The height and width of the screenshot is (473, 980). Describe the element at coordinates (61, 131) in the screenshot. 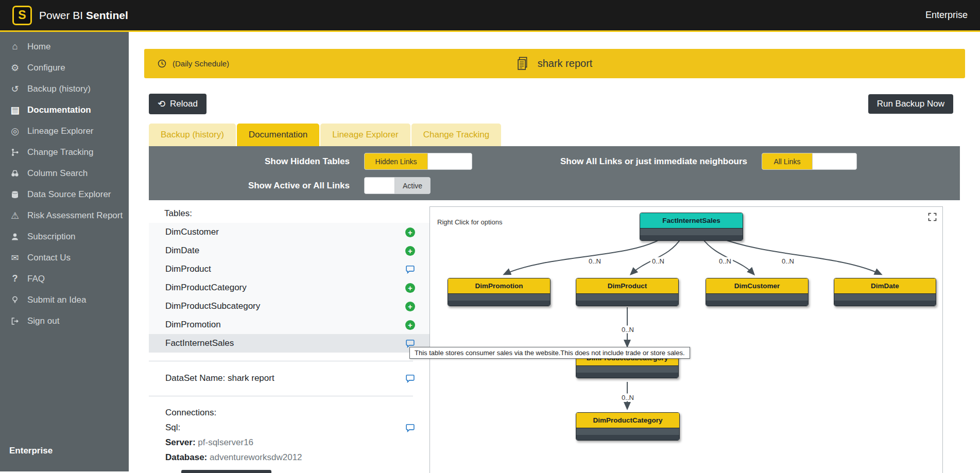

I see `sidebar-item-label: Lineage Explorer` at that location.